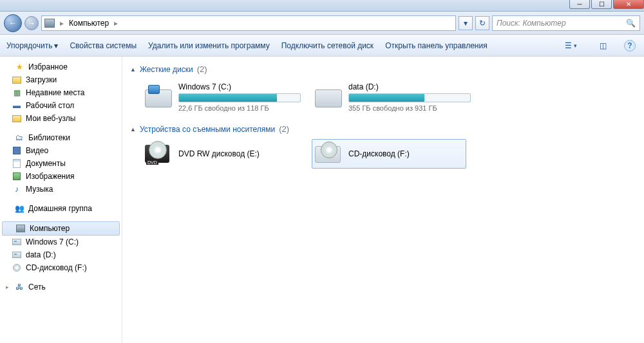 This screenshot has width=644, height=343. I want to click on open-control-panel-button: Открыть панель управления, so click(437, 46).